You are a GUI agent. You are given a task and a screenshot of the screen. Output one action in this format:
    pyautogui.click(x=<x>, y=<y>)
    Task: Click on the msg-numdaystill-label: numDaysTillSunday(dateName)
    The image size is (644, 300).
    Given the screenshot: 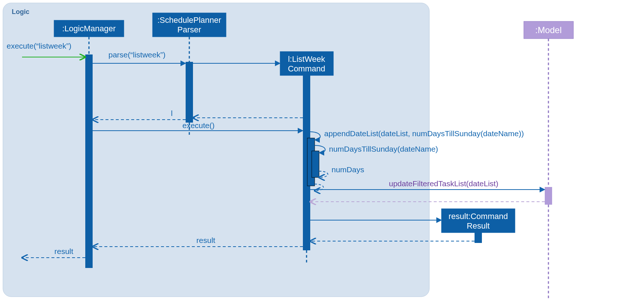 What is the action you would take?
    pyautogui.click(x=384, y=149)
    